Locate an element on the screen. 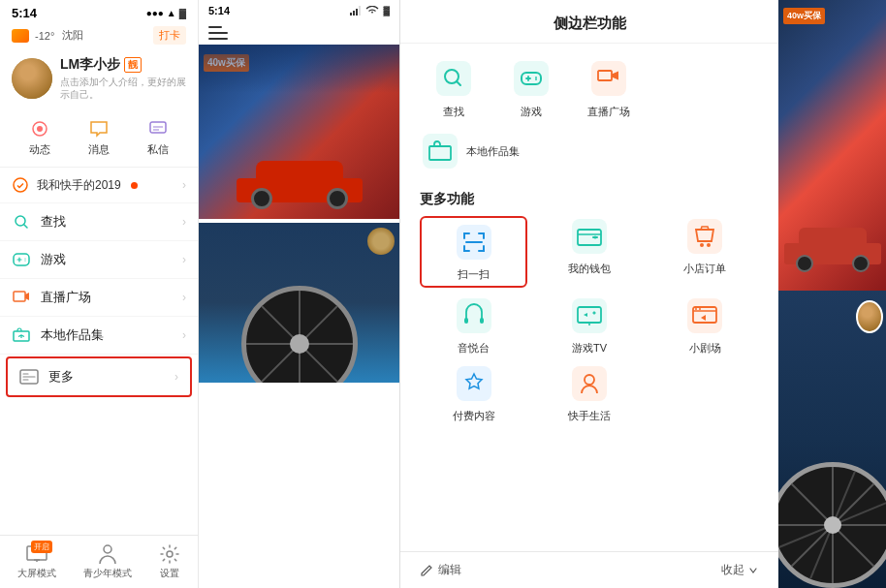 This screenshot has width=886, height=588. phone-status-icons: ▓ is located at coordinates (370, 11).